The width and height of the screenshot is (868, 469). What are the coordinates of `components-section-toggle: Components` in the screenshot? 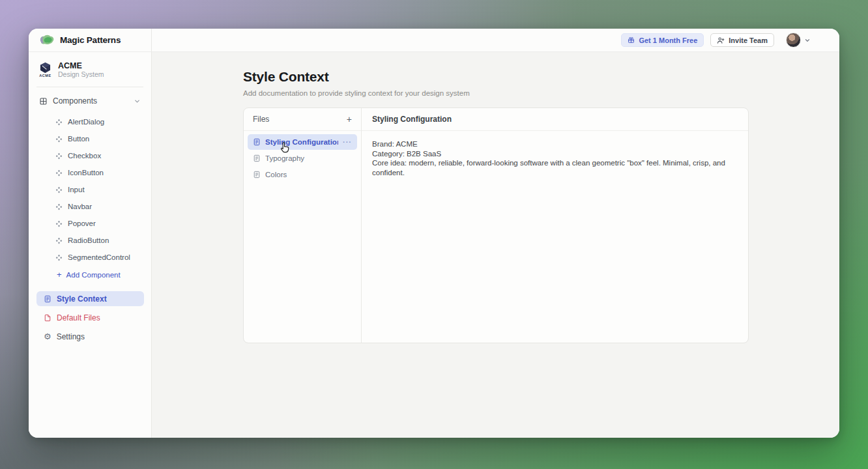 It's located at (90, 100).